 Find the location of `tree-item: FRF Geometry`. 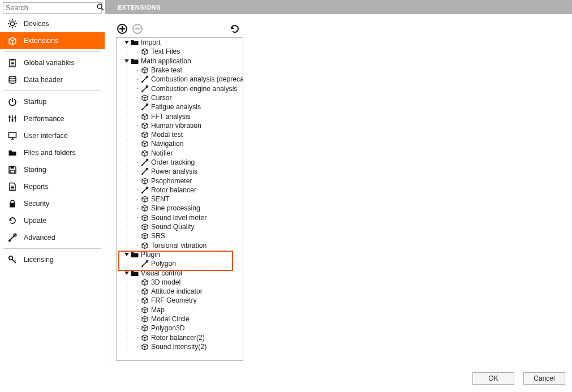

tree-item: FRF Geometry is located at coordinates (180, 300).